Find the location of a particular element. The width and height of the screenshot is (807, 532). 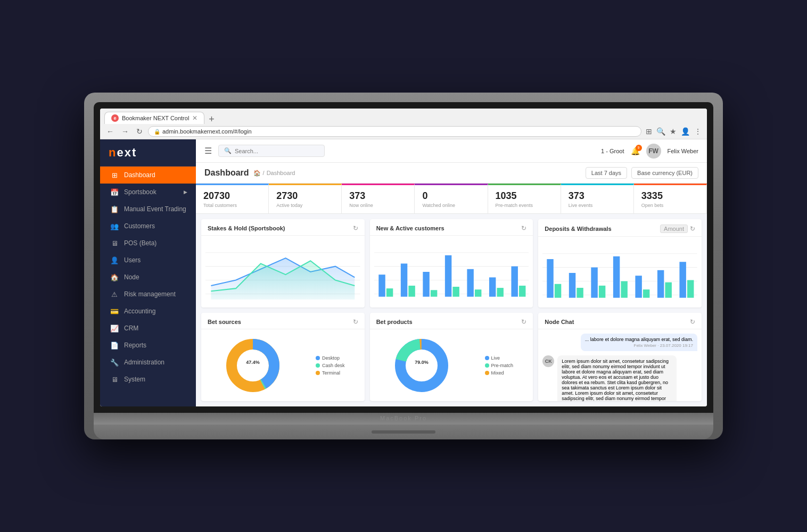

stat-label: Watched online is located at coordinates (451, 205).